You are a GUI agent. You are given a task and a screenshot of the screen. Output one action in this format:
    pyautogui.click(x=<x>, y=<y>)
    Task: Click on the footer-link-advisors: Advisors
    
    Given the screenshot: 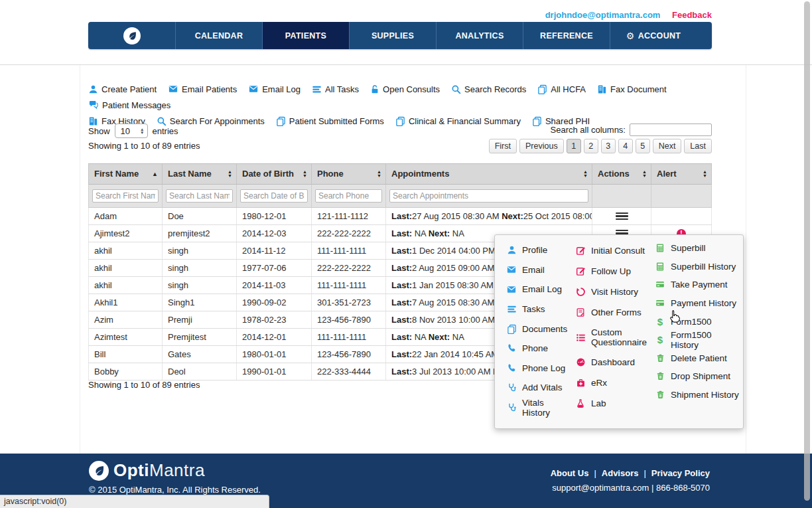 What is the action you would take?
    pyautogui.click(x=620, y=473)
    